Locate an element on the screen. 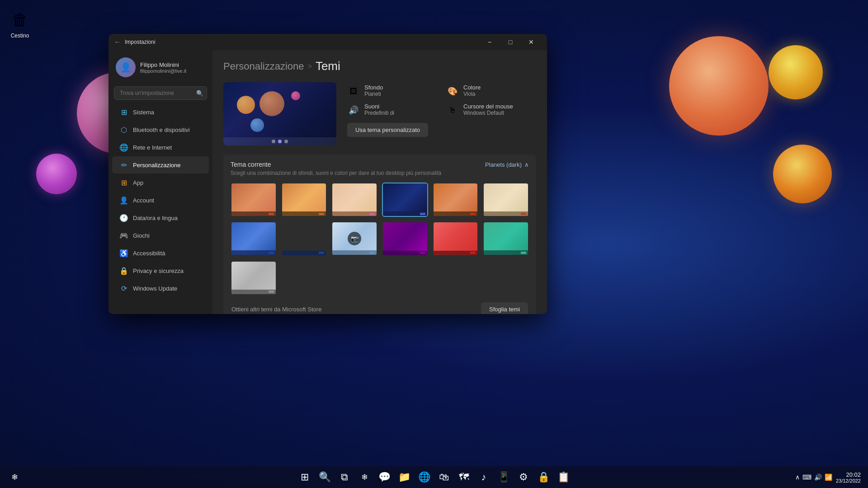 The image size is (868, 488). avatar: 👤 is located at coordinates (126, 67).